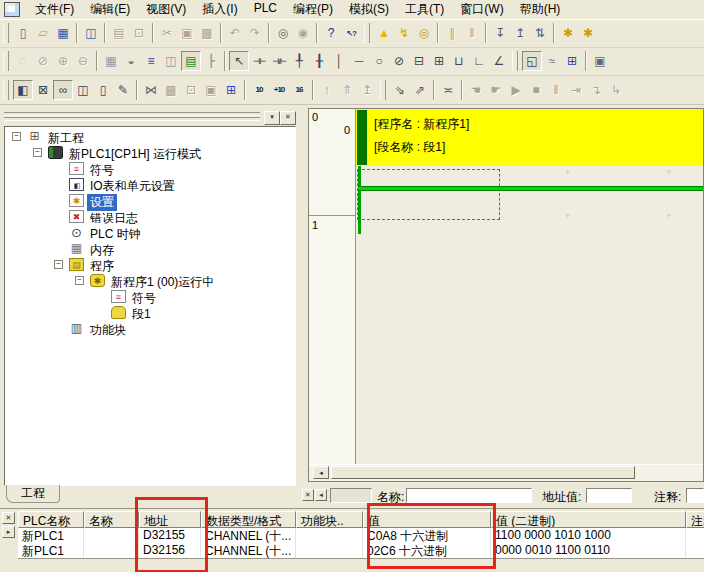  Describe the element at coordinates (83, 61) in the screenshot. I see `zoom-out-button: ⊖` at that location.